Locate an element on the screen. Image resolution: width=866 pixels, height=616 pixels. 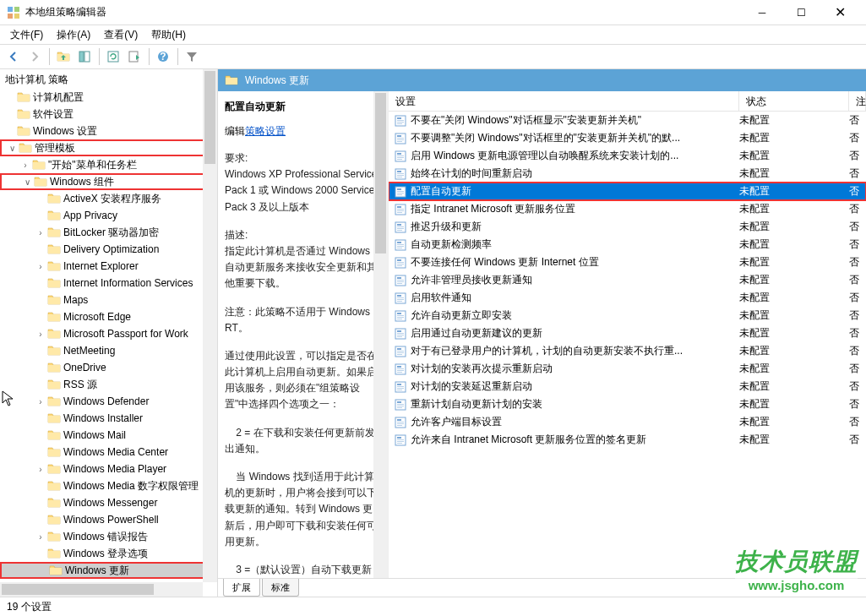
description-text: 指定此计算机是否通过 Windows 自动更新服务来接收安全更新和其他重要下载。 is located at coordinates (301, 267).